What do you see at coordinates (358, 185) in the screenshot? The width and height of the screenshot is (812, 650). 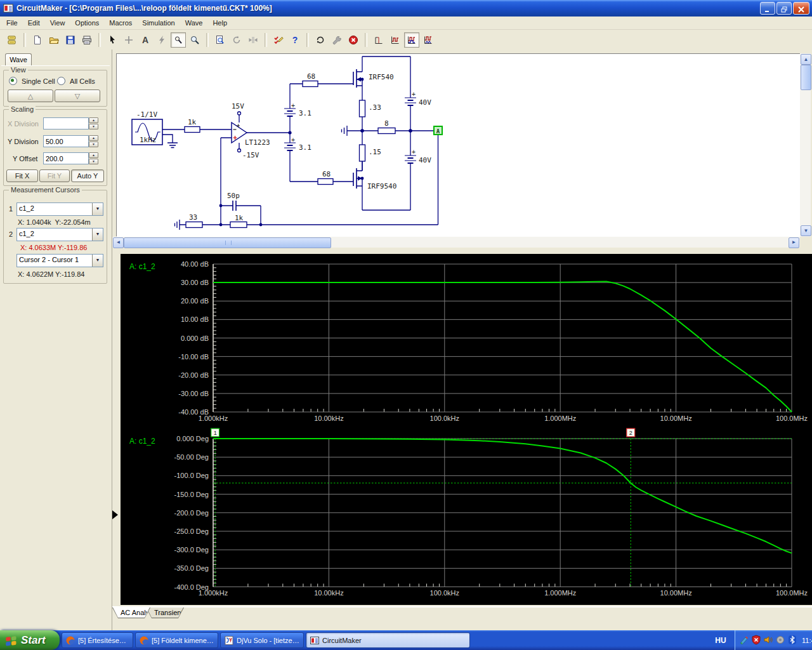 I see `mosfet-irf9540` at bounding box center [358, 185].